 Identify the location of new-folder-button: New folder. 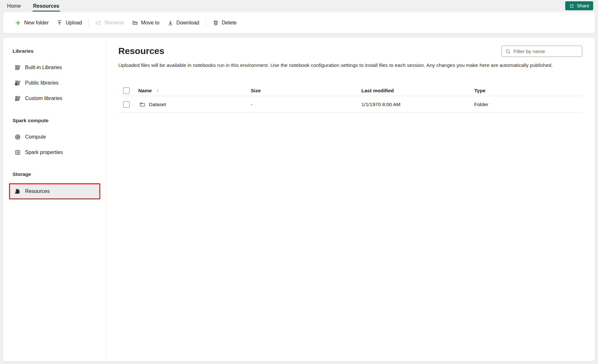
(32, 23).